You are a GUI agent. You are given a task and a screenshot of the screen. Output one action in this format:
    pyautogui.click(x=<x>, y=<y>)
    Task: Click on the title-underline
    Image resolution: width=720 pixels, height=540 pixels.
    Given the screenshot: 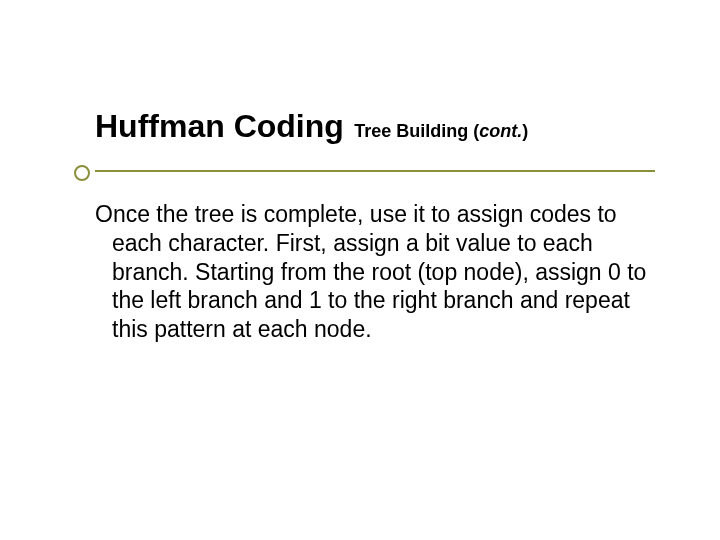 What is the action you would take?
    pyautogui.click(x=375, y=171)
    